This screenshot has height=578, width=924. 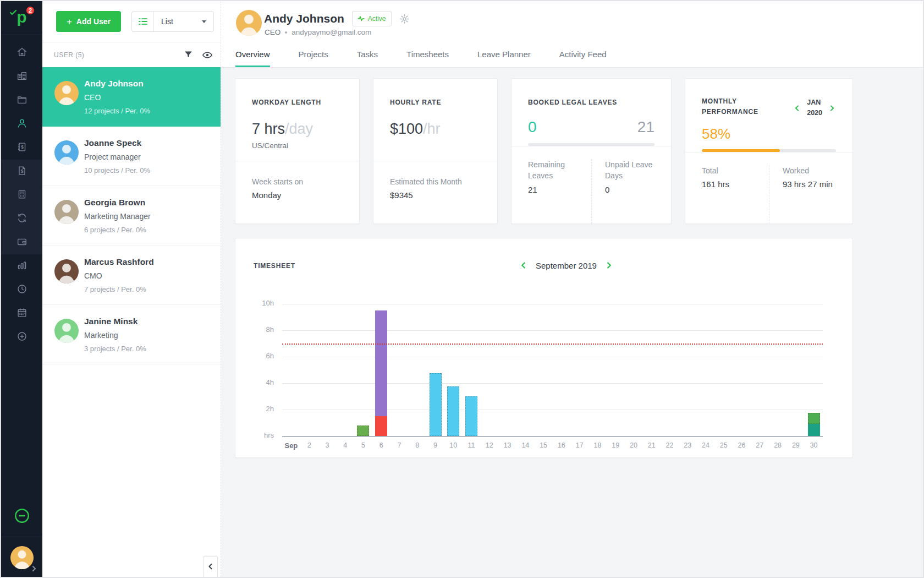 What do you see at coordinates (22, 195) in the screenshot?
I see `sidebar-nav: $$` at bounding box center [22, 195].